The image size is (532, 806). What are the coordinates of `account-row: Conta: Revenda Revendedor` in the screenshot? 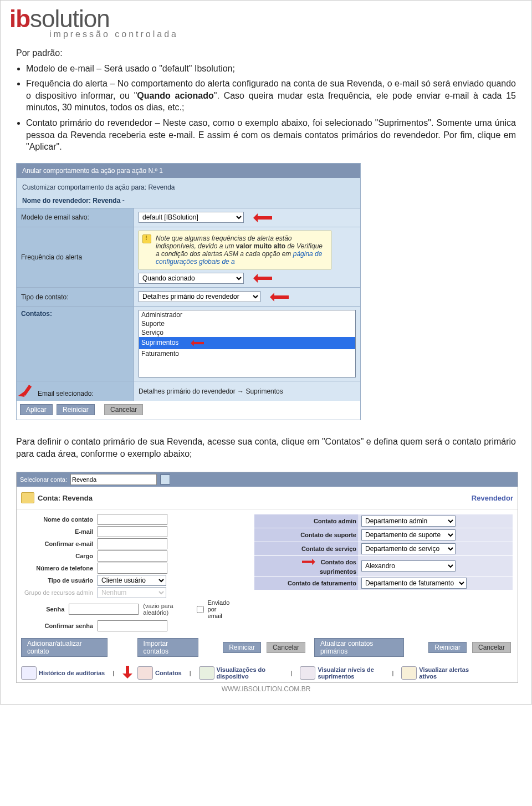 It's located at (267, 498).